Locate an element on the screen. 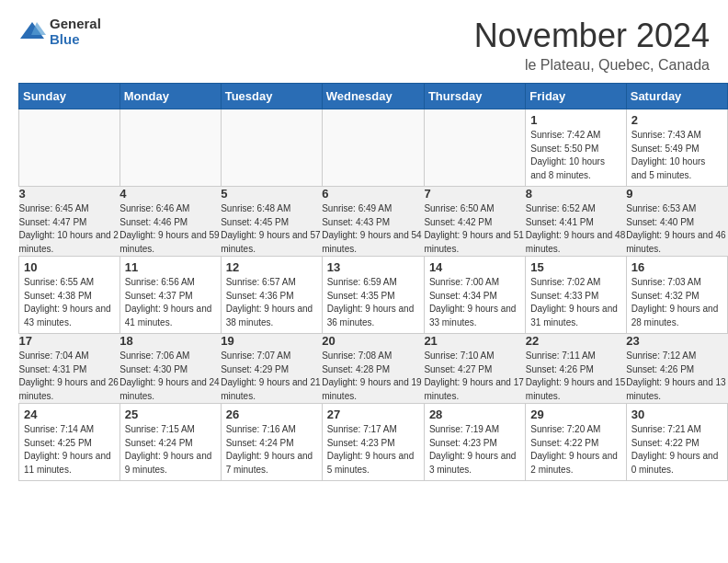  day-cell-w1-d3 is located at coordinates (373, 148).